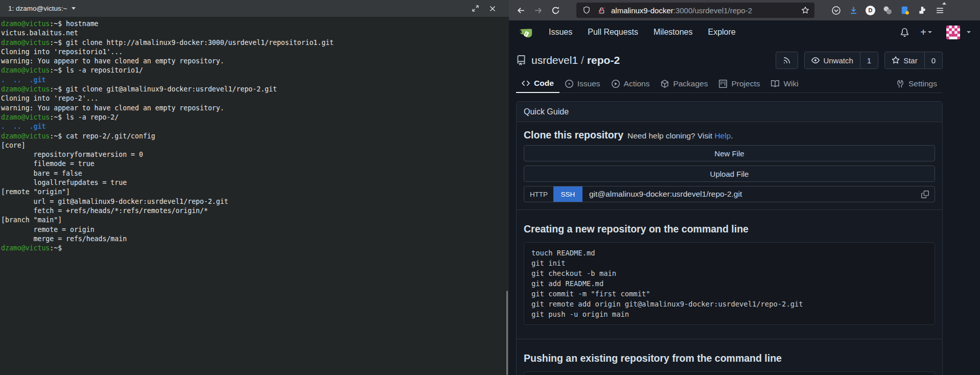  I want to click on repo-header-buttons: Unwatch 1 Star 0, so click(859, 60).